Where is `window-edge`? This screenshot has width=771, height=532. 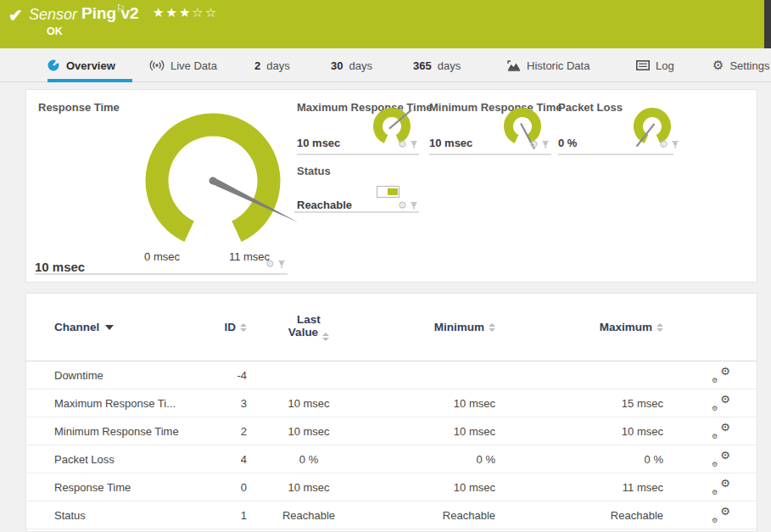
window-edge is located at coordinates (768, 24).